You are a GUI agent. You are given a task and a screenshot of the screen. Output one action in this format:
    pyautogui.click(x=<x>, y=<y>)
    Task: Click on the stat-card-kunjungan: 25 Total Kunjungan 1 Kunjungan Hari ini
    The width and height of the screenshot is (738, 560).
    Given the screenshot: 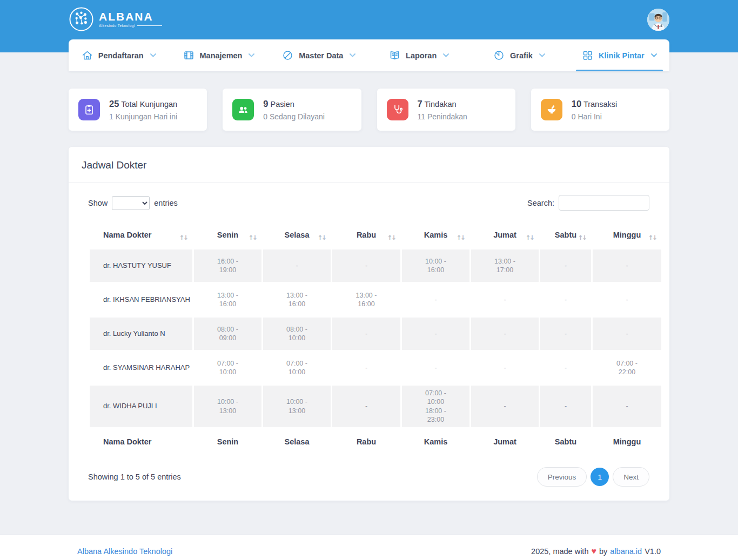 What is the action you would take?
    pyautogui.click(x=138, y=110)
    